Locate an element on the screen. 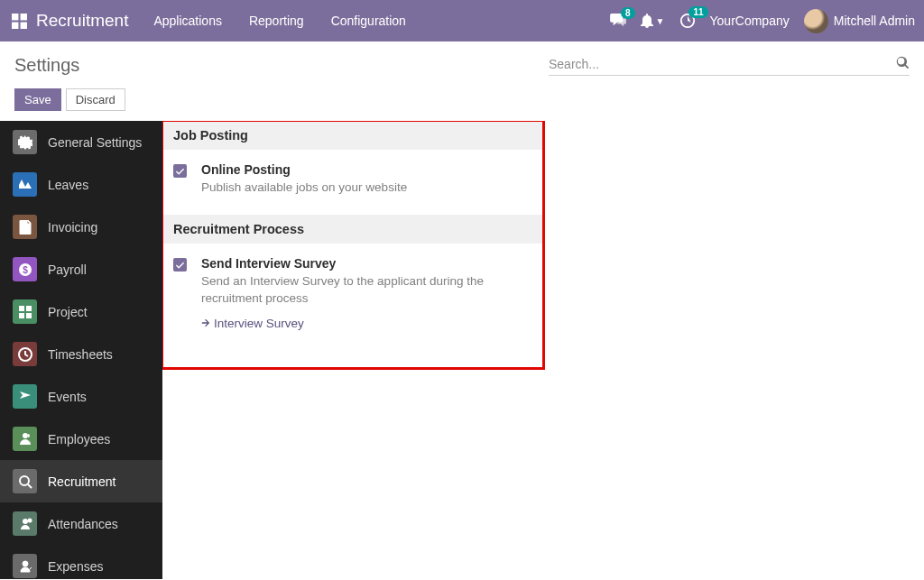 The height and width of the screenshot is (580, 924). search-input is located at coordinates (722, 64).